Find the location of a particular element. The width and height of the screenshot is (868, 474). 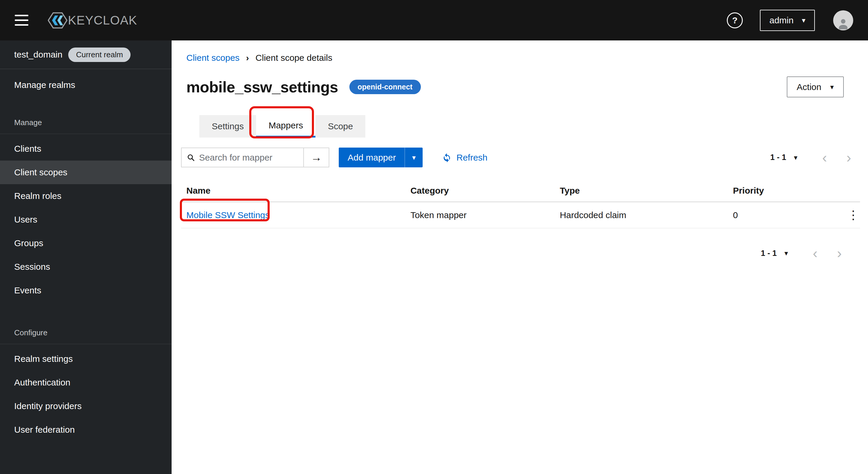

mapper-name-link: Mobile SSW Settings is located at coordinates (228, 215).